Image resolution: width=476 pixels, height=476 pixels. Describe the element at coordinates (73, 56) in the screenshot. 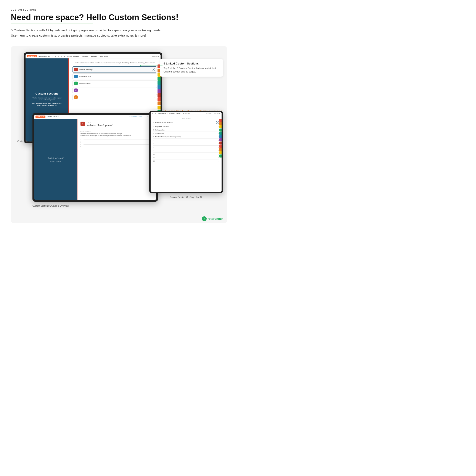

I see `tab-roles: ROLES & GOALS` at that location.